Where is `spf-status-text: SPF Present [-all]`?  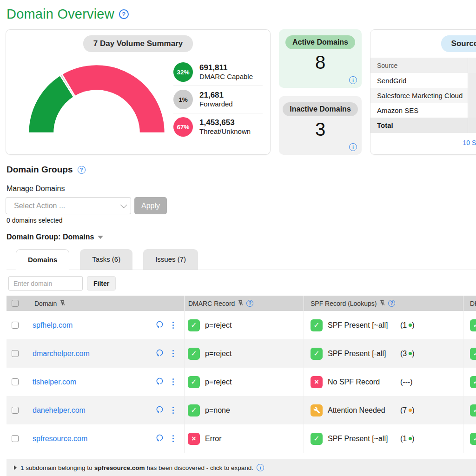 spf-status-text: SPF Present [-all] is located at coordinates (357, 354).